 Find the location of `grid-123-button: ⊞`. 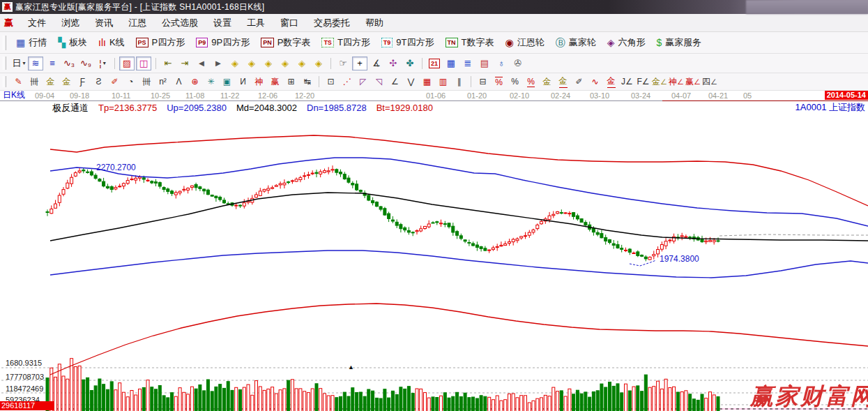

grid-123-button: ⊞ is located at coordinates (291, 82).